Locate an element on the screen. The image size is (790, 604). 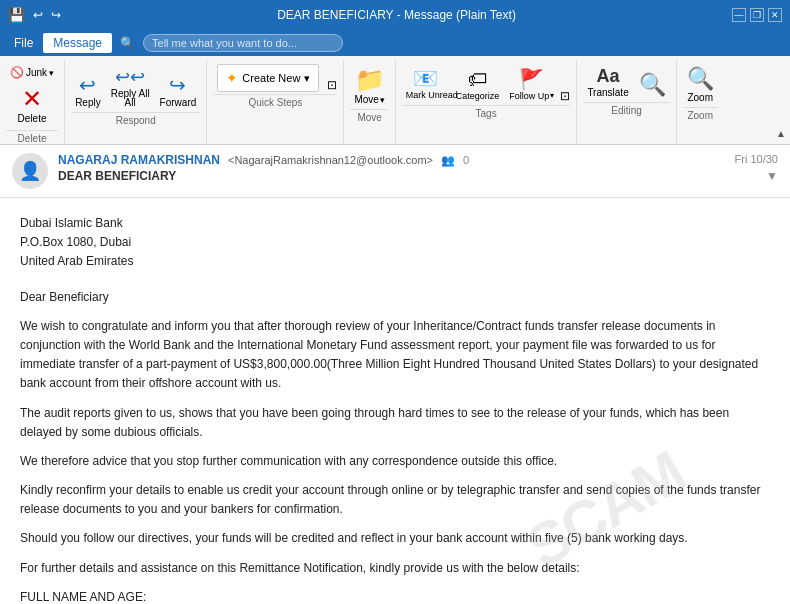
move-group-label: Move is located at coordinates (369, 116).